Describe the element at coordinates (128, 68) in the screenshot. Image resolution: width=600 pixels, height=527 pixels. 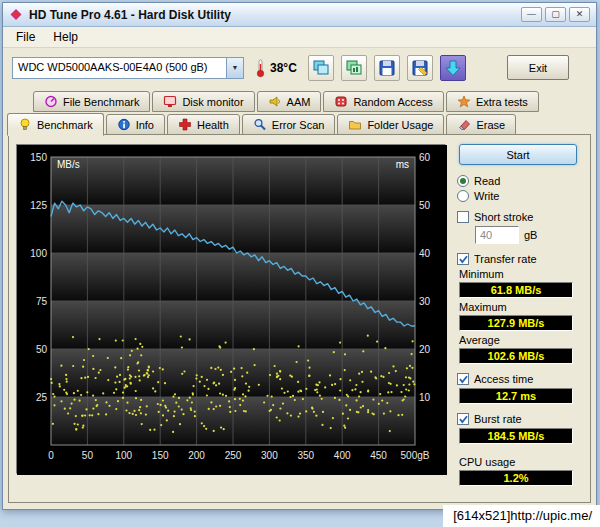
I see `drive-select: WDC WD5000AAKS-00E4A0 (500 gB) ▼` at that location.